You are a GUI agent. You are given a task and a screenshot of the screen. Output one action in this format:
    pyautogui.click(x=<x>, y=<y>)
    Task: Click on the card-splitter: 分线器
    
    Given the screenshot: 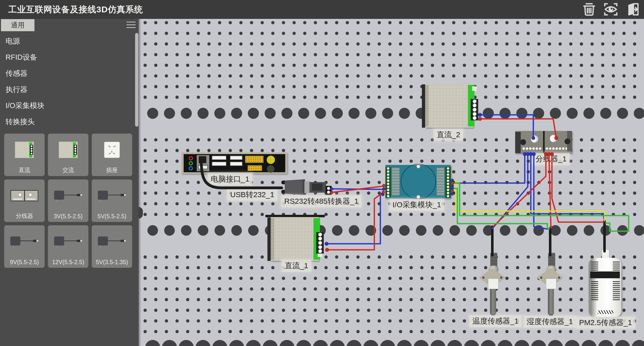 What is the action you would take?
    pyautogui.click(x=24, y=201)
    